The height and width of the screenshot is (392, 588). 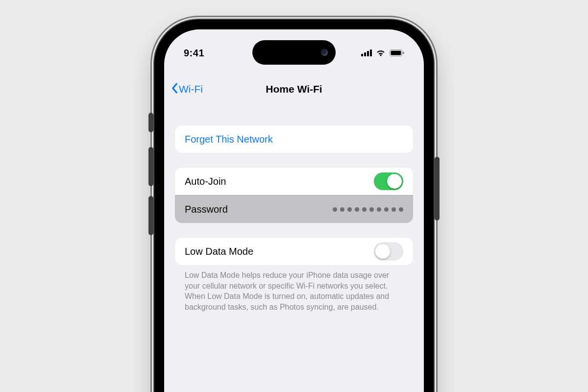 What do you see at coordinates (219, 252) in the screenshot?
I see `low-data-label: Low Data Mode` at bounding box center [219, 252].